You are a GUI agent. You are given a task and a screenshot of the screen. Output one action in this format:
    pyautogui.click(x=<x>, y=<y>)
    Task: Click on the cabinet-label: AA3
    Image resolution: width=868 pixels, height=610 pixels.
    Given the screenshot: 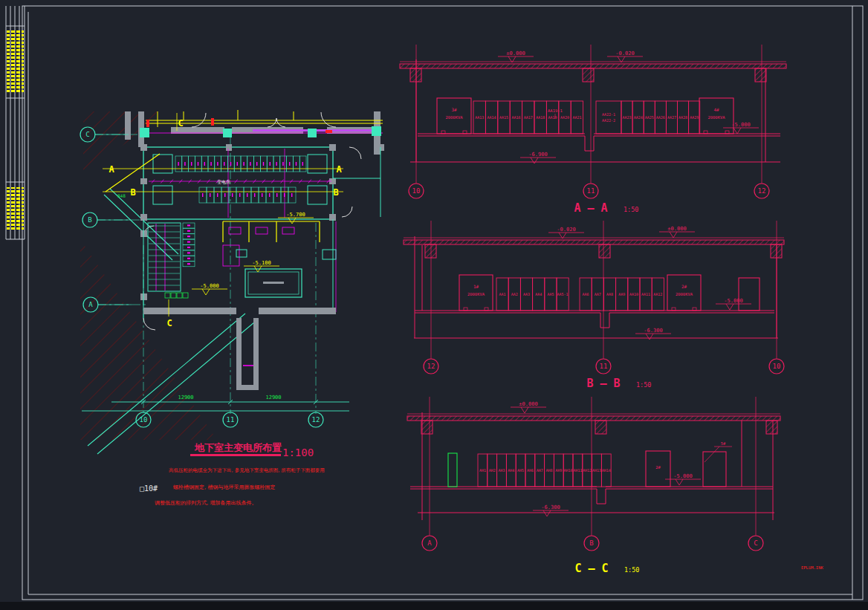 What is the action you would take?
    pyautogui.click(x=526, y=294)
    